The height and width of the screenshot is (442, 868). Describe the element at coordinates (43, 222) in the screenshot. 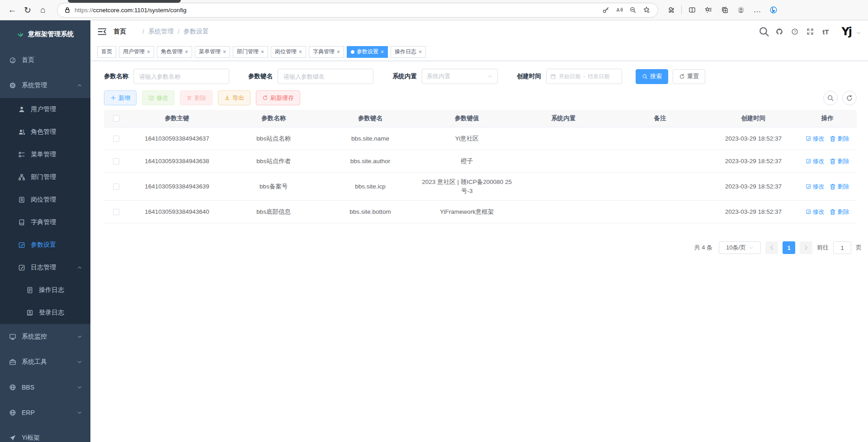

I see `sidebar-item-label: 字典管理` at that location.